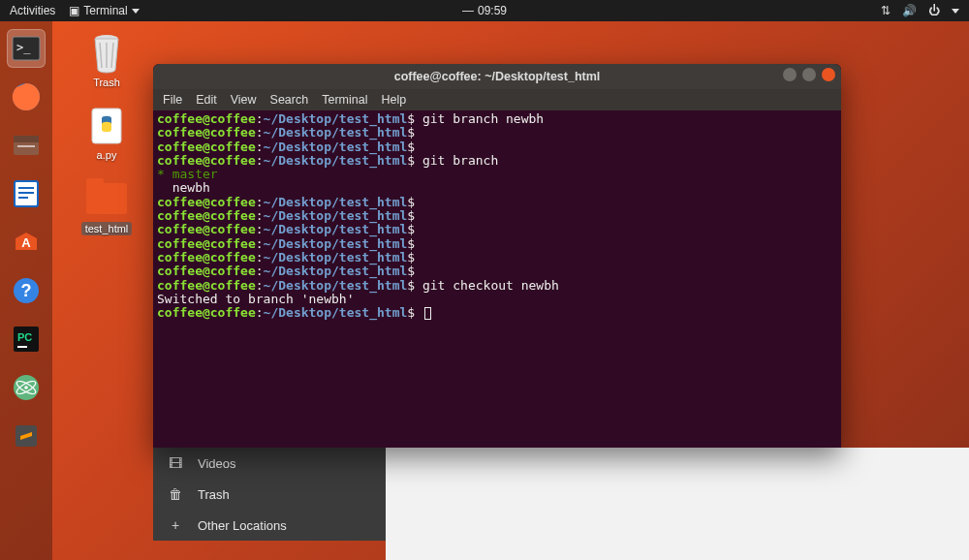  What do you see at coordinates (497, 77) in the screenshot?
I see `terminal-titlebar: coffee@coffee: ~/Desktop/test_html` at bounding box center [497, 77].